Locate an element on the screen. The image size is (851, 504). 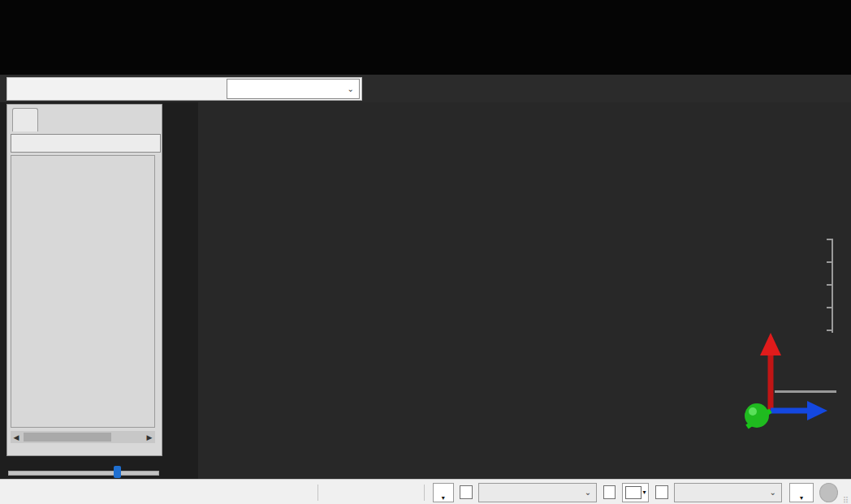
tree-horizontal-scrollbar: ◀ ▶ is located at coordinates (83, 437).